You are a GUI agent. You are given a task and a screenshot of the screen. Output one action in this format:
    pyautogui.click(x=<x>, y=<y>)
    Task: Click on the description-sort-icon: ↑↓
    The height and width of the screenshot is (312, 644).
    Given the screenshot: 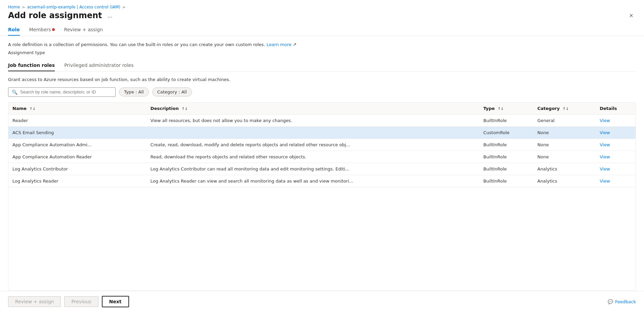 What is the action you would take?
    pyautogui.click(x=185, y=109)
    